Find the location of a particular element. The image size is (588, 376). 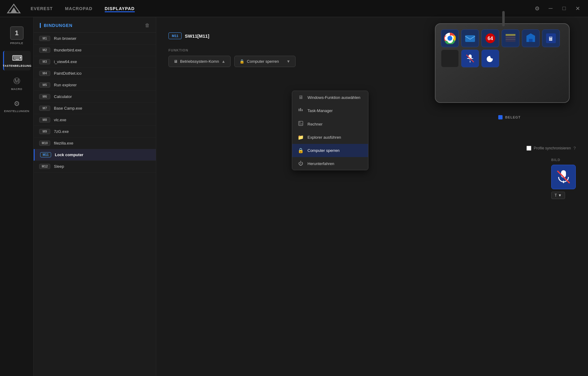

key-badge-m3: M3 is located at coordinates (45, 62).